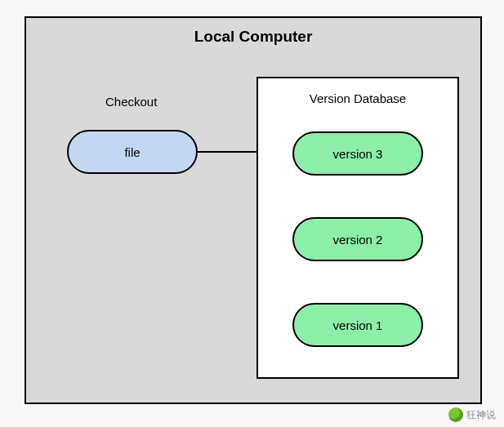 Image resolution: width=504 pixels, height=427 pixels. I want to click on version-3-node: version 3, so click(358, 153).